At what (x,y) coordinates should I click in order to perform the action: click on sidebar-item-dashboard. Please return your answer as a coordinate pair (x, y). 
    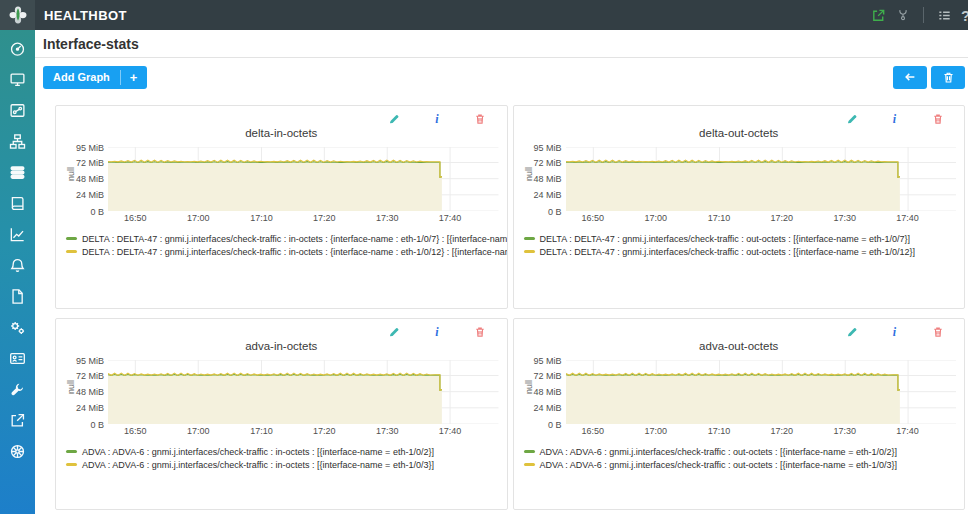
    Looking at the image, I should click on (18, 48).